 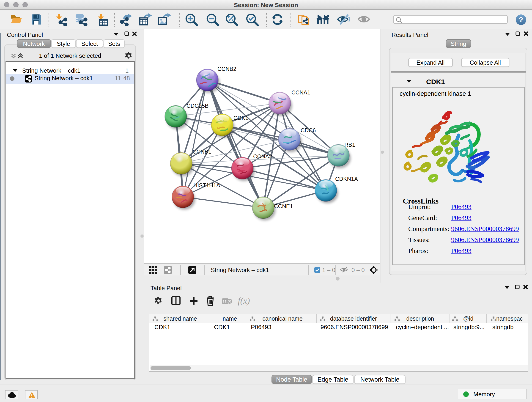 What do you see at coordinates (308, 130) in the screenshot?
I see `svg-text: CDC6` at bounding box center [308, 130].